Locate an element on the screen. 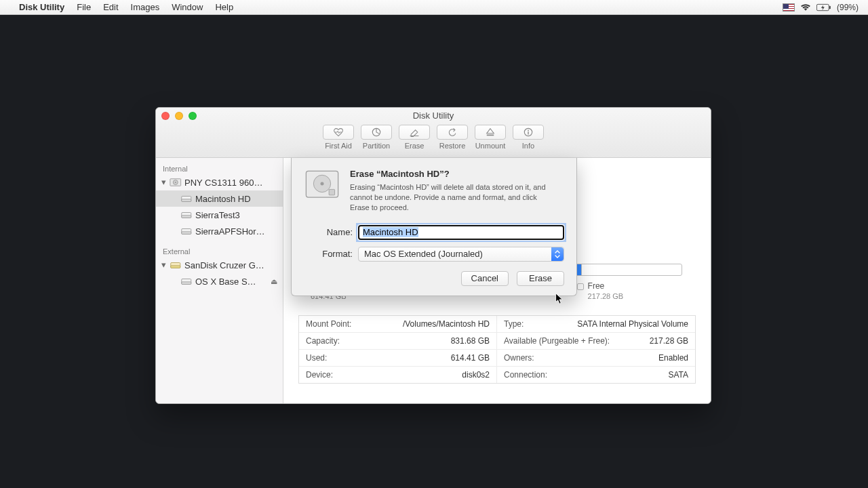  sidebar-item-volume: SierraTest3 is located at coordinates (220, 215).